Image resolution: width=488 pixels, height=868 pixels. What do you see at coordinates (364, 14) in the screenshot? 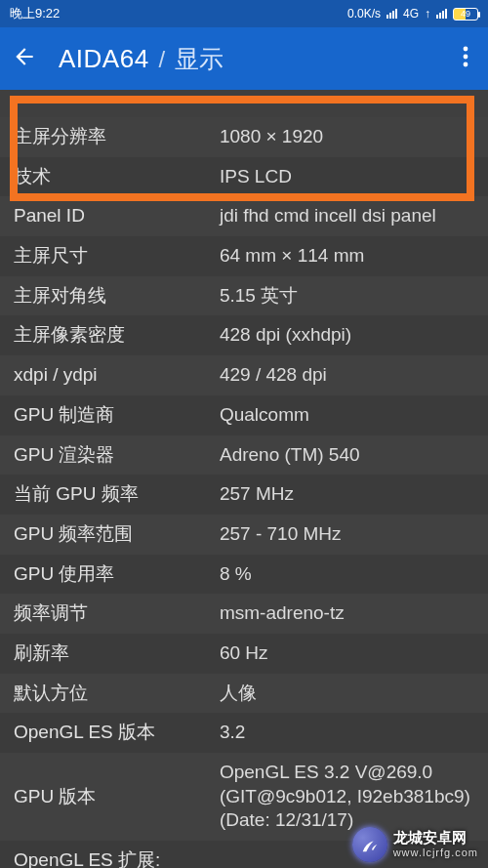
I see `status-speed: 0.0K/s` at bounding box center [364, 14].